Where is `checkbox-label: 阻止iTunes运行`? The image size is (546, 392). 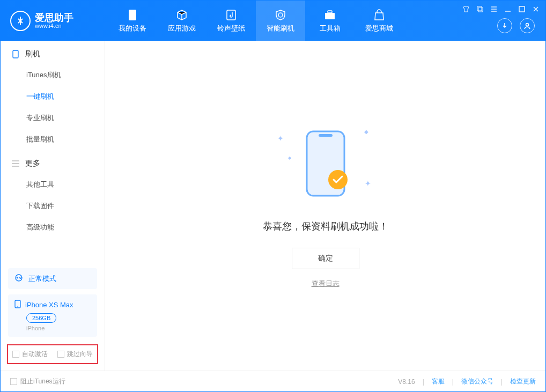 checkbox-label: 阻止iTunes运行 is located at coordinates (43, 382).